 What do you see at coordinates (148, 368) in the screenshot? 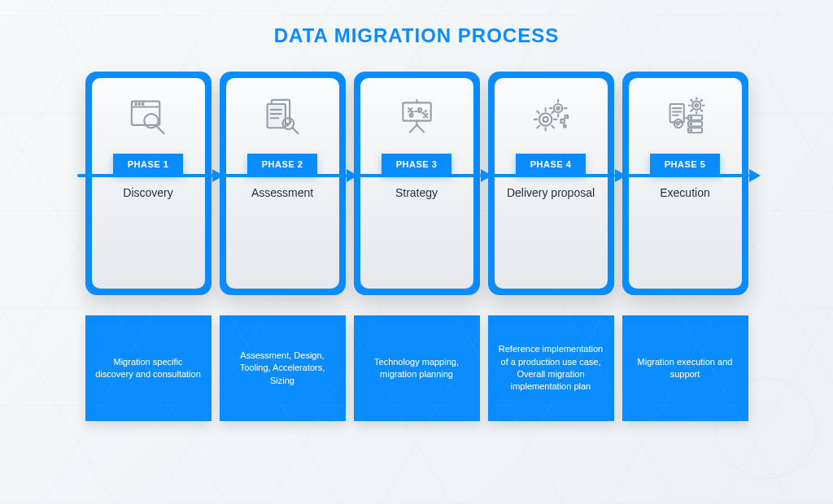
I see `phase-description: Migration specific discovery and consult…` at bounding box center [148, 368].